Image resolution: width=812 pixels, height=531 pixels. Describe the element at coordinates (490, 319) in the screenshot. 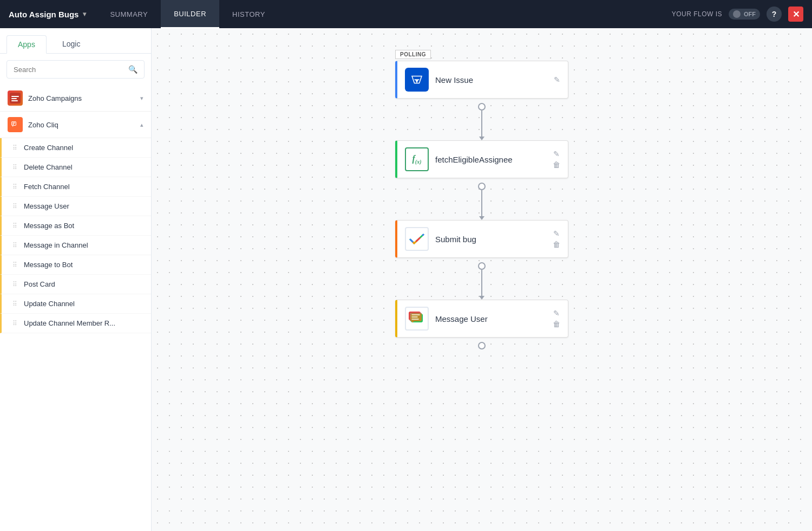

I see `node-label-message-user: Message User` at that location.